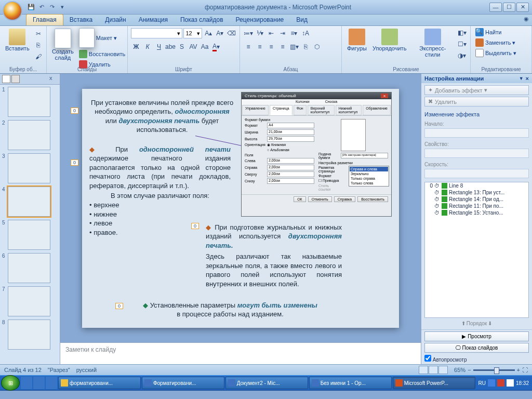 This screenshot has width=532, height=399. Describe the element at coordinates (193, 47) in the screenshot. I see `spacing-icon: AV` at that location.